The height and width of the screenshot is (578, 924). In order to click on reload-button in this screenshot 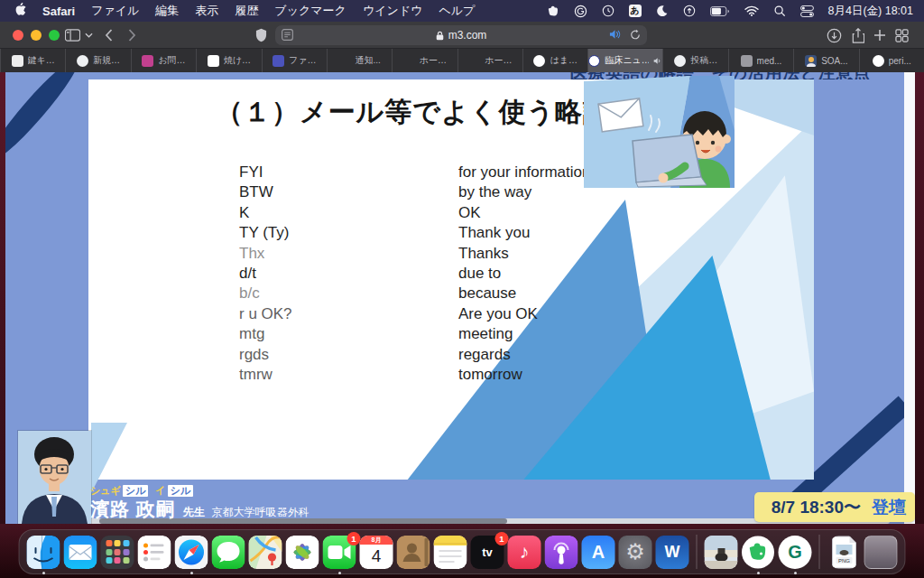, I will do `click(635, 36)`.